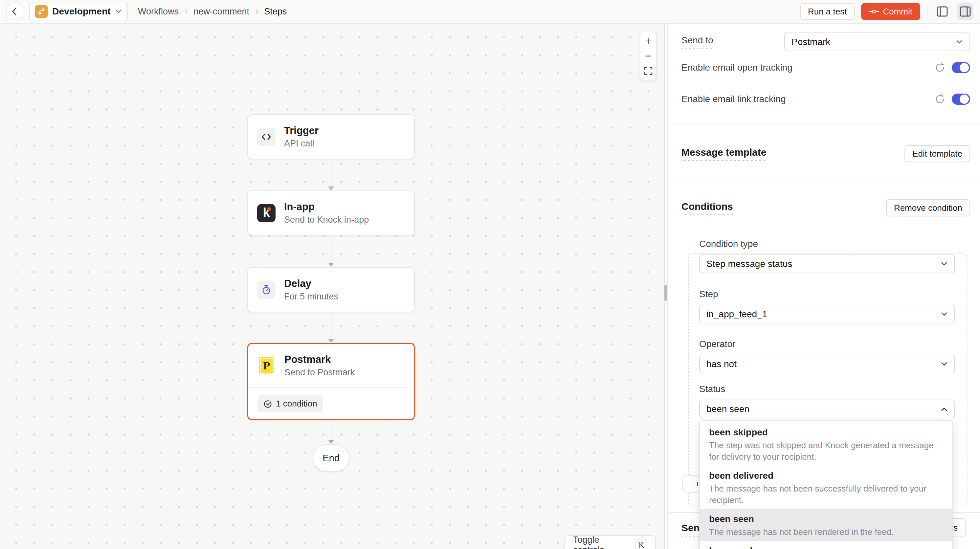  Describe the element at coordinates (331, 366) in the screenshot. I see `node-postmark-main: P Postmark Send to Postmark` at that location.